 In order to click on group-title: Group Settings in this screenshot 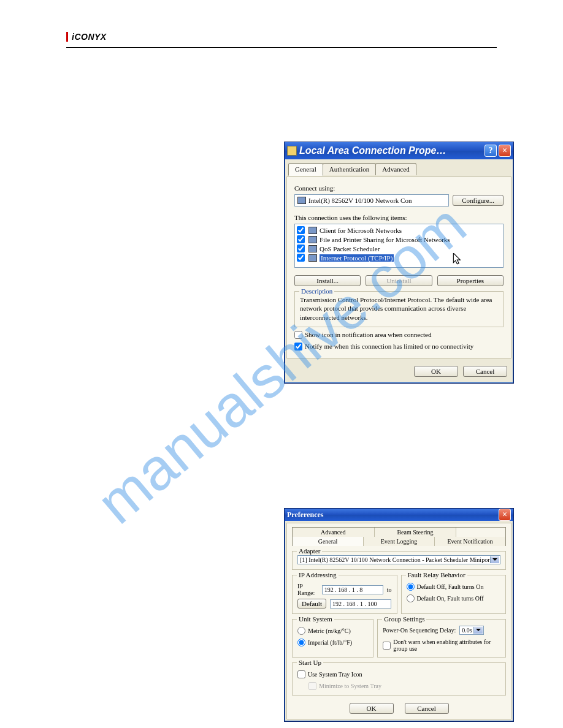, I will do `click(404, 619)`.